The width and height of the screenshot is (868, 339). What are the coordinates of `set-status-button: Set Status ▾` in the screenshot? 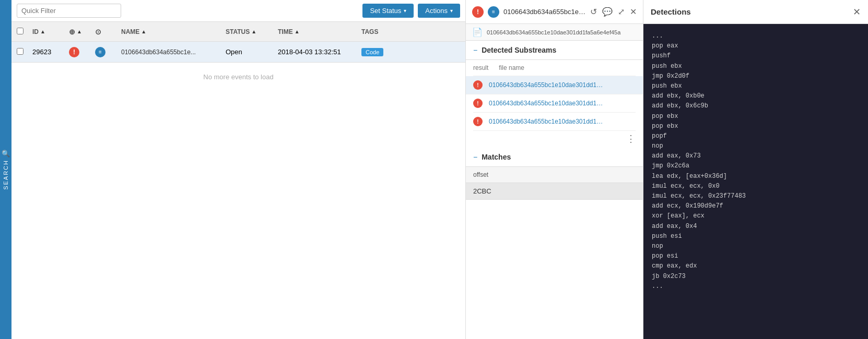 It's located at (388, 10).